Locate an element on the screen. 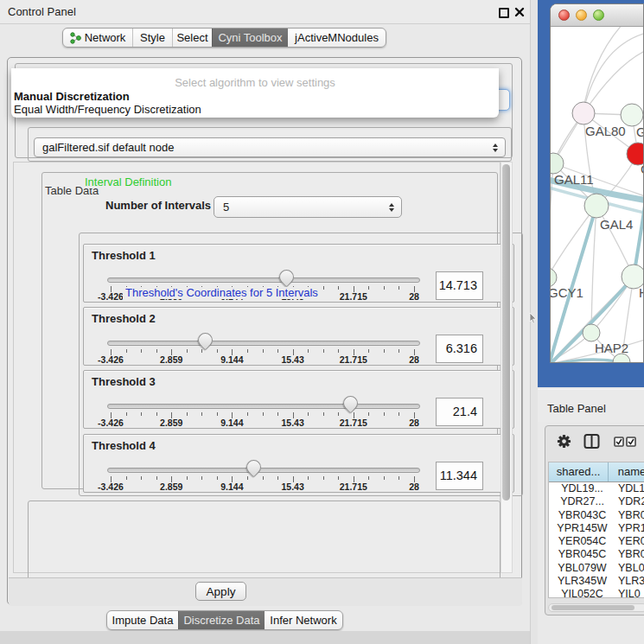 The height and width of the screenshot is (644, 644). spinner-arrows-icon is located at coordinates (392, 207).